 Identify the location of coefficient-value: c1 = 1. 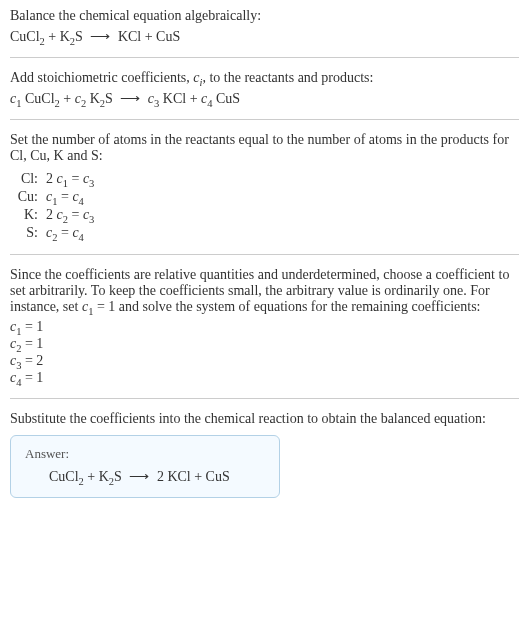
(264, 327).